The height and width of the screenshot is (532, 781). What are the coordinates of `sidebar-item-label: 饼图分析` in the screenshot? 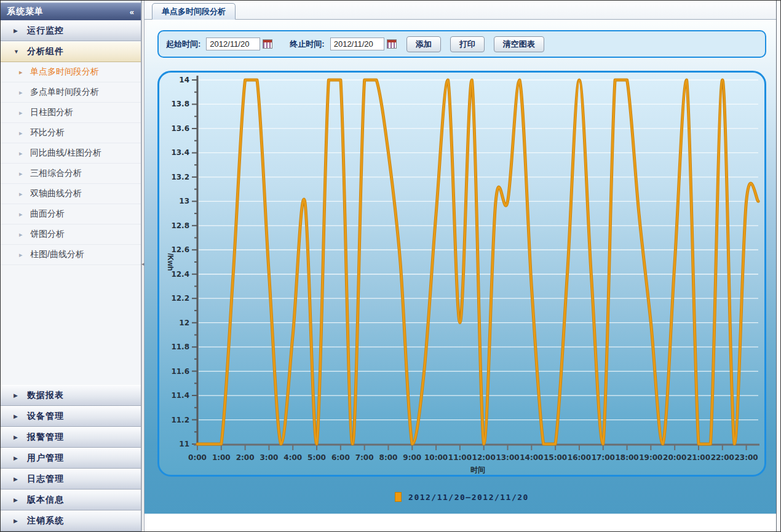 It's located at (47, 234).